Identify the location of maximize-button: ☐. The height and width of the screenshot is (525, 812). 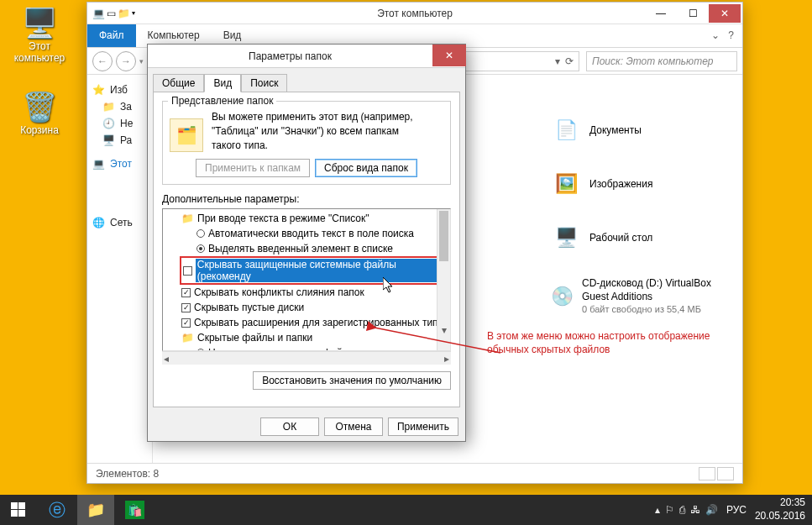
(693, 13).